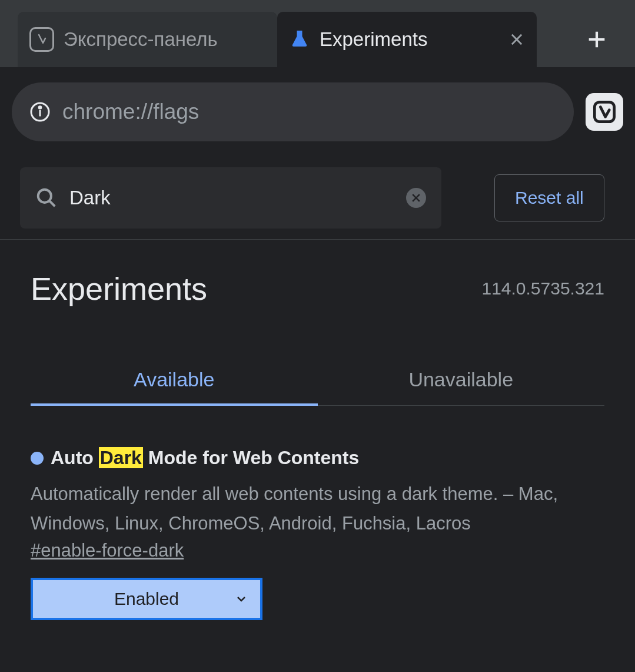 This screenshot has width=635, height=672. I want to click on flask-icon, so click(300, 39).